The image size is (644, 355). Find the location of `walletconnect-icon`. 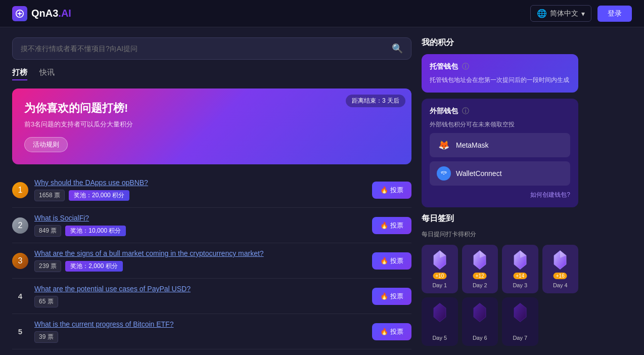

walletconnect-icon is located at coordinates (444, 173).